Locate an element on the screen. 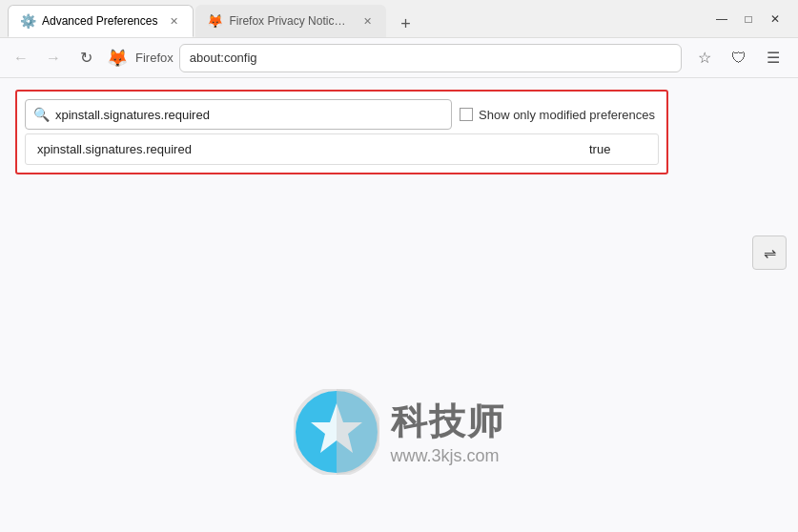 The height and width of the screenshot is (532, 798). toggle-button: ⇌ is located at coordinates (769, 253).